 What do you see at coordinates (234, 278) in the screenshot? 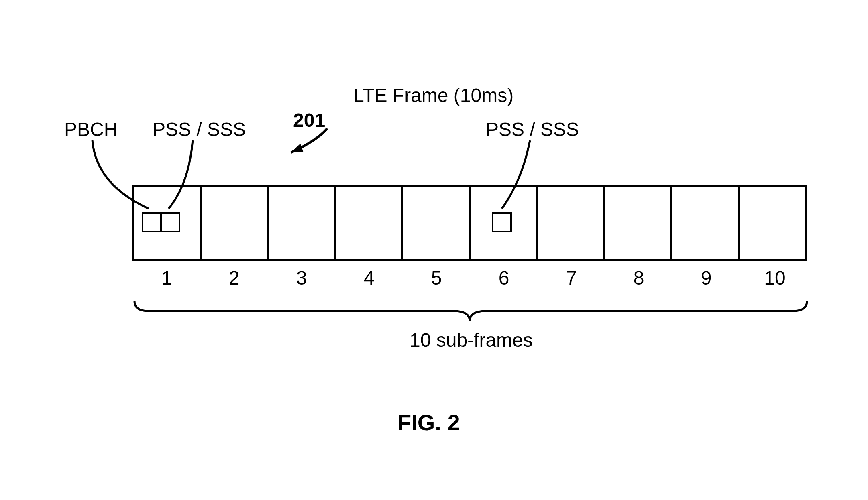
I see `subframe-number: 2` at bounding box center [234, 278].